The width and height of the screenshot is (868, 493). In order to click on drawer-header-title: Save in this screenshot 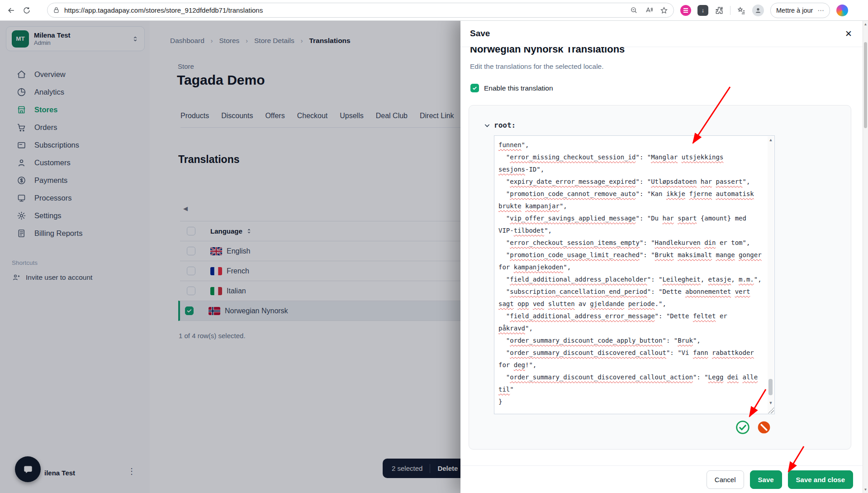, I will do `click(480, 34)`.